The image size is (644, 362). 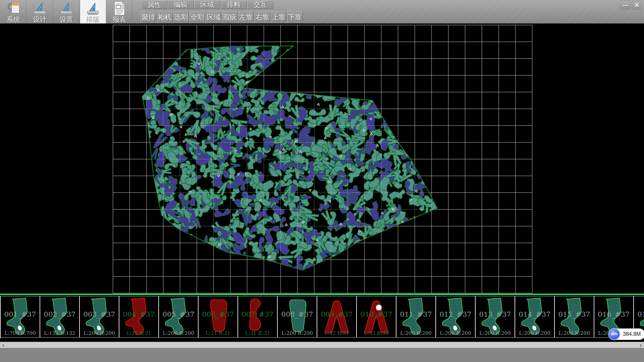 What do you see at coordinates (246, 17) in the screenshot?
I see `tool-button-6: 左靠` at bounding box center [246, 17].